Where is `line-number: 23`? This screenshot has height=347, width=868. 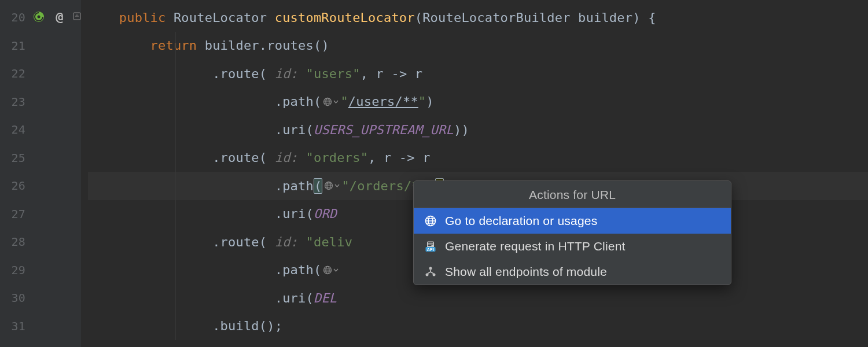 line-number: 23 is located at coordinates (13, 102).